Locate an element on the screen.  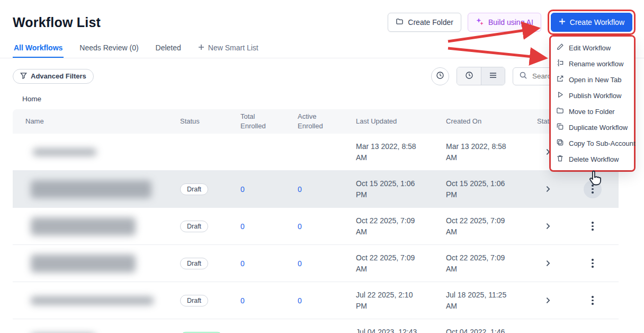
col-last-updated: Last Updated is located at coordinates (401, 121).